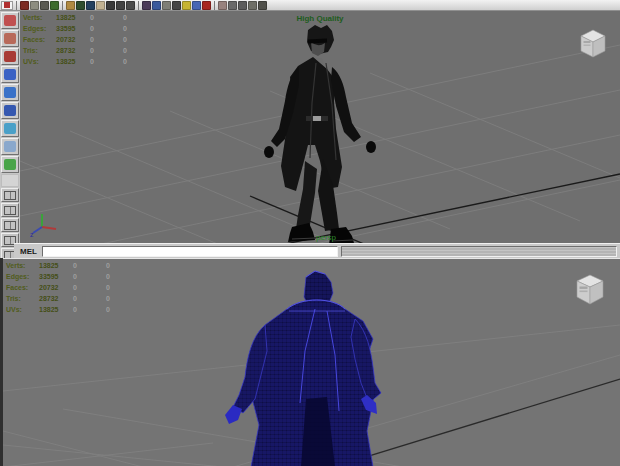 This screenshot has height=466, width=620. Describe the element at coordinates (479, 252) in the screenshot. I see `command-result-field` at that location.